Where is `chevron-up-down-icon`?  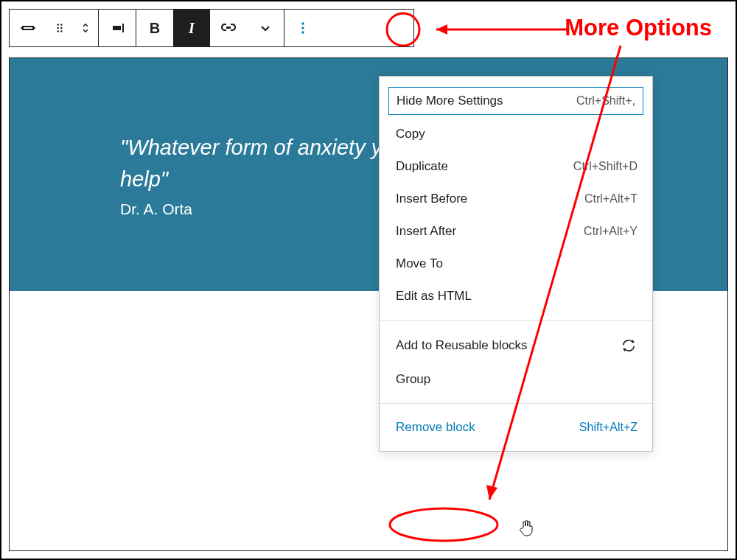 chevron-up-down-icon is located at coordinates (85, 28).